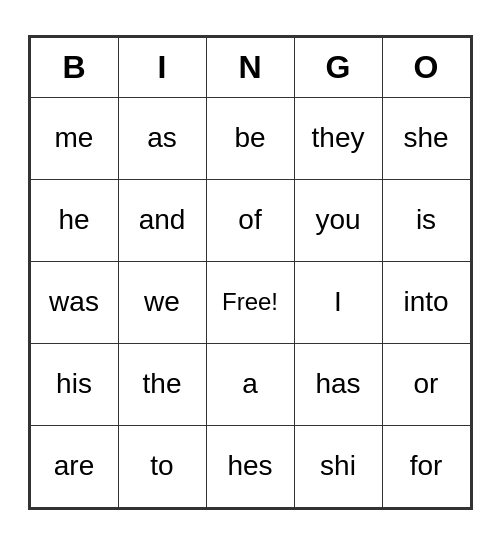  Describe the element at coordinates (250, 67) in the screenshot. I see `header-n: N` at that location.